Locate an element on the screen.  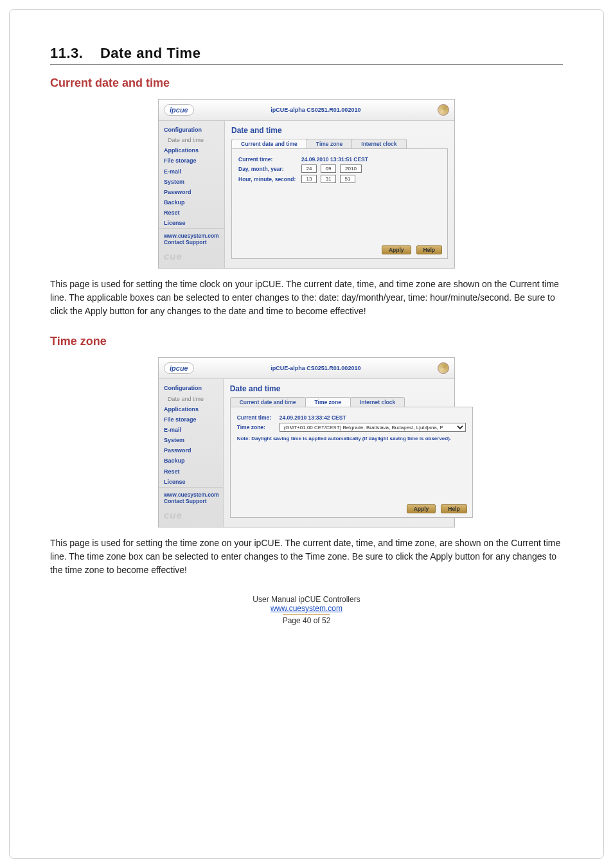
footer-page-number: Page 40 of 52 is located at coordinates (307, 619).